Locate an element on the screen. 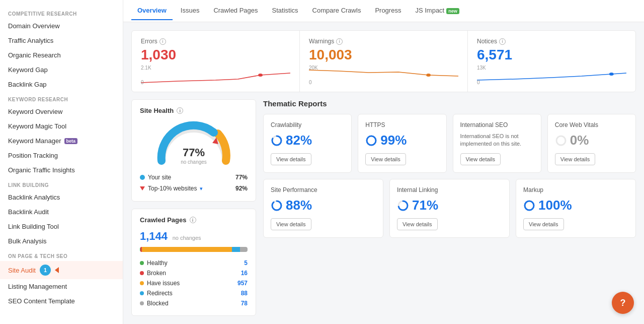  sidebar-item-label: Keyword Magic Tool is located at coordinates (37, 126).